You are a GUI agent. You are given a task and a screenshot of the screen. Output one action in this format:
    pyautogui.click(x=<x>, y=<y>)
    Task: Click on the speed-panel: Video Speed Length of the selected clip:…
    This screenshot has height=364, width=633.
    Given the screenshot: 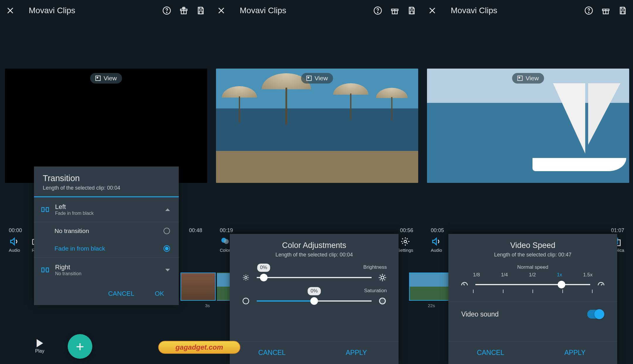 What is the action you would take?
    pyautogui.click(x=533, y=299)
    